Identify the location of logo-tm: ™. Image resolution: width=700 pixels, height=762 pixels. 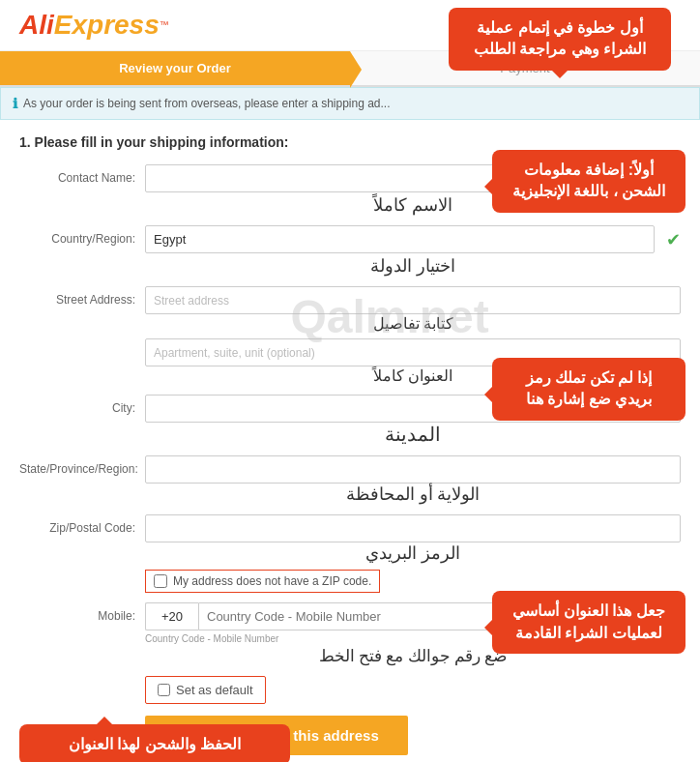
(164, 25).